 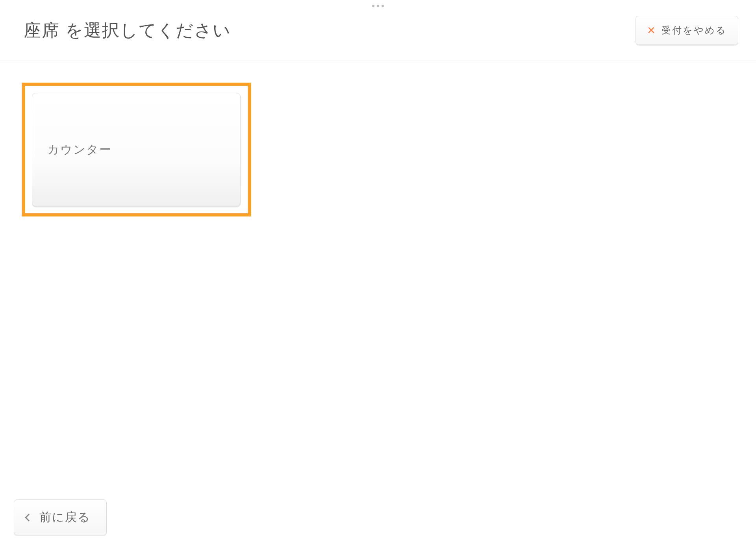 What do you see at coordinates (694, 30) in the screenshot?
I see `cancel-button-label: 受付をやめる` at bounding box center [694, 30].